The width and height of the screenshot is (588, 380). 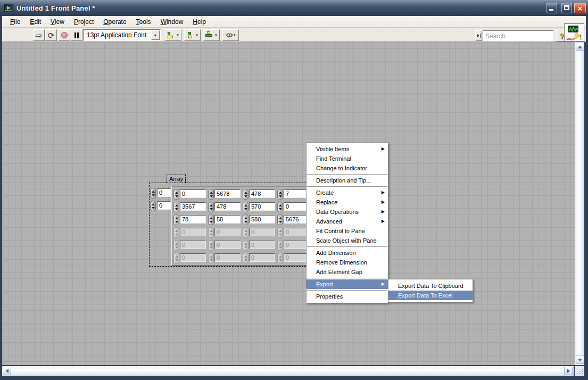 What do you see at coordinates (580, 8) in the screenshot?
I see `close-button: ×` at bounding box center [580, 8].